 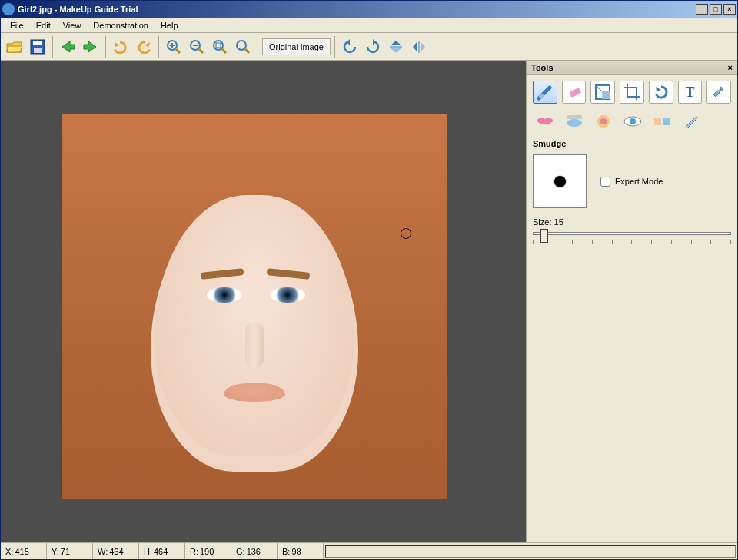 I want to click on undo-icon, so click(x=121, y=47).